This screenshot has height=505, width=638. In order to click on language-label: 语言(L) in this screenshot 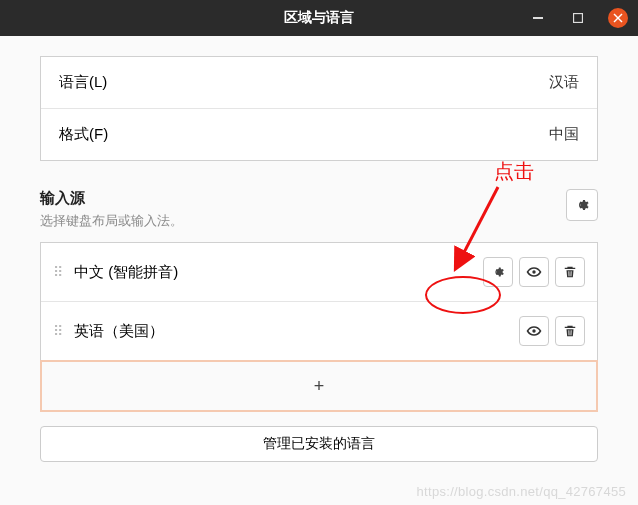, I will do `click(83, 82)`.